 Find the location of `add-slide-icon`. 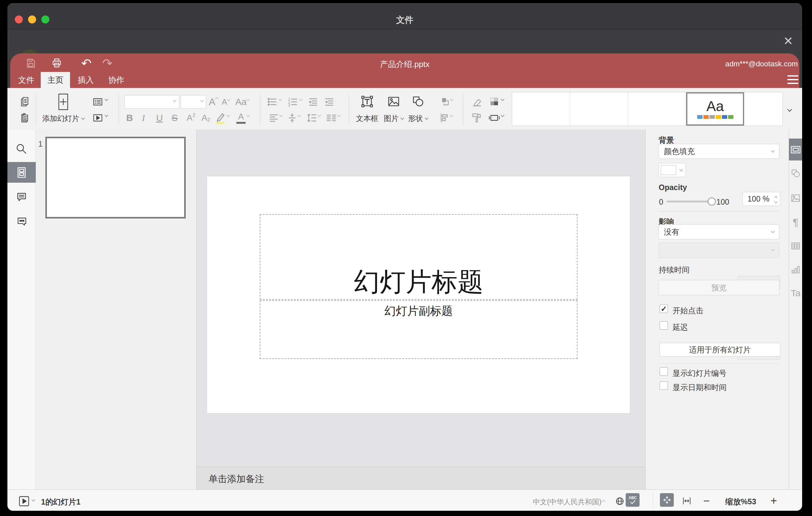

add-slide-icon is located at coordinates (63, 102).